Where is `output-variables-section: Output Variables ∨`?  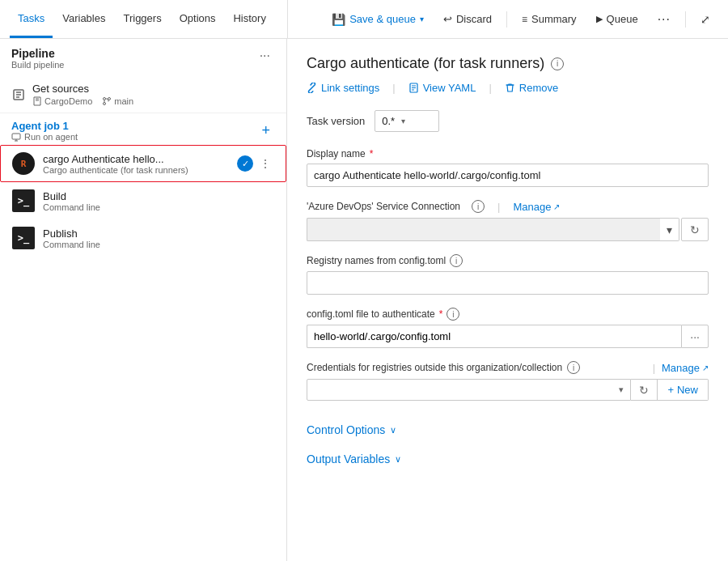
output-variables-section: Output Variables ∨ is located at coordinates (508, 457).